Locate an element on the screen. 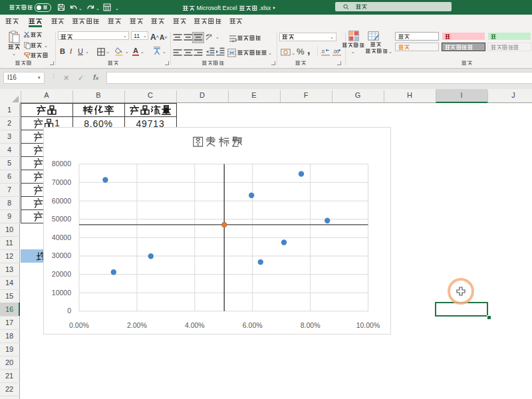 Image resolution: width=532 pixels, height=399 pixels. svg-text: 2.00% is located at coordinates (137, 325).